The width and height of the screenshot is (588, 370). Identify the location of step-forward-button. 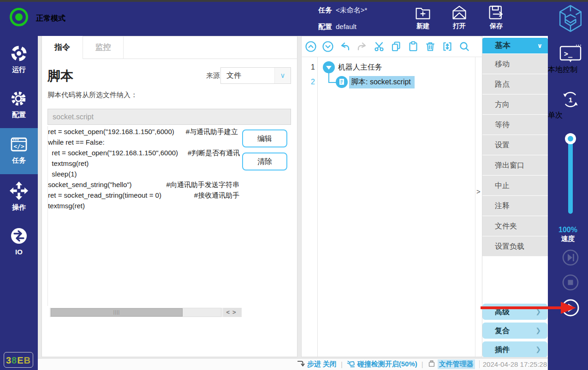
(570, 258).